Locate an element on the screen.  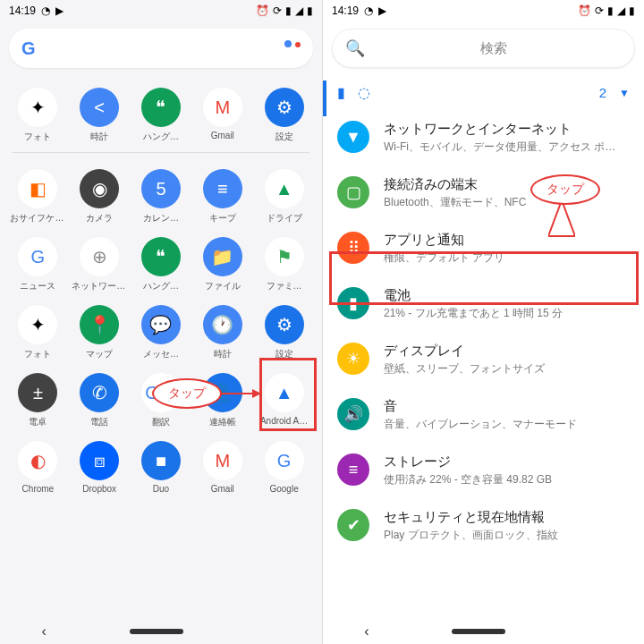
app-label: フォト is located at coordinates (38, 137).